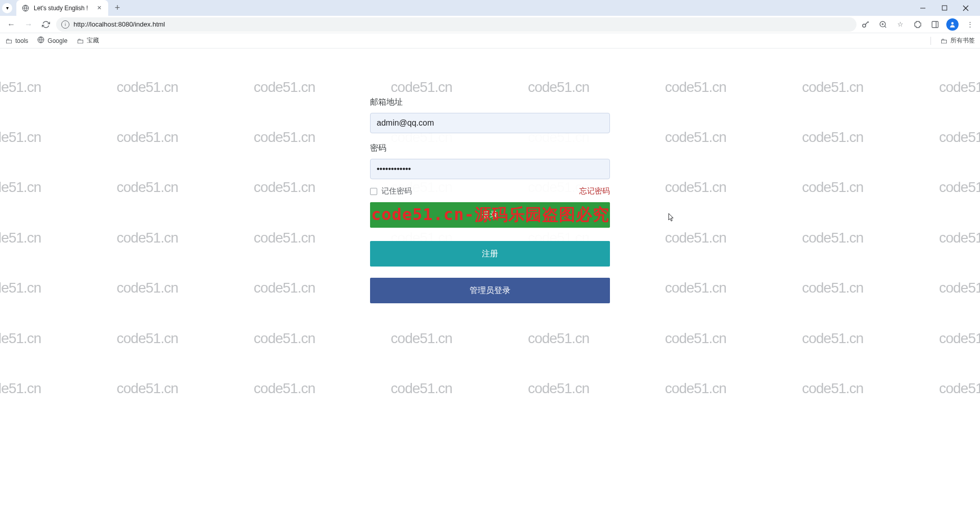 The image size is (980, 531). Describe the element at coordinates (883, 25) in the screenshot. I see `zoom-icon` at that location.